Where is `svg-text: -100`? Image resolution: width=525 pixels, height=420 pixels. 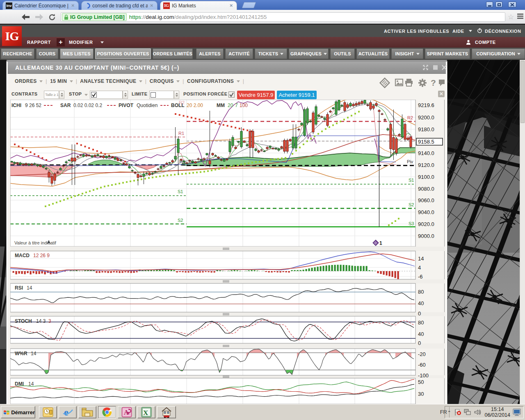
svg-text: -100 is located at coordinates (423, 376).